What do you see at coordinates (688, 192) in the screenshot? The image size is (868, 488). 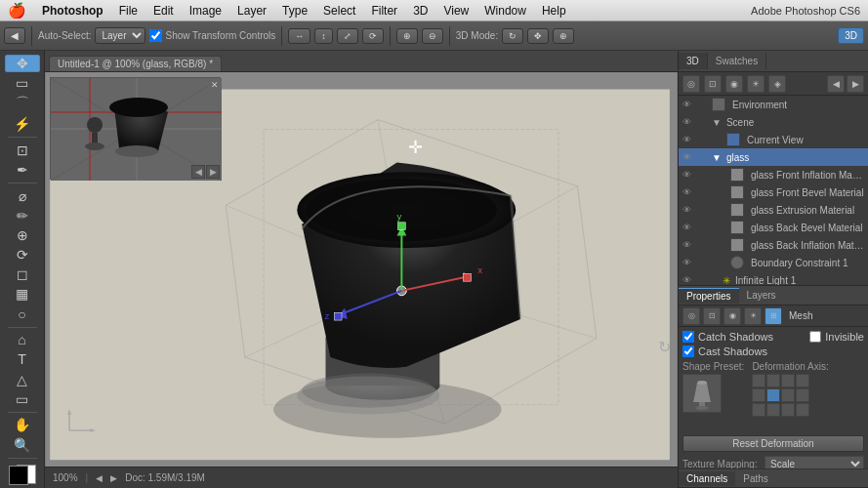 I see `eye-glass-front-bevel: 👁` at bounding box center [688, 192].